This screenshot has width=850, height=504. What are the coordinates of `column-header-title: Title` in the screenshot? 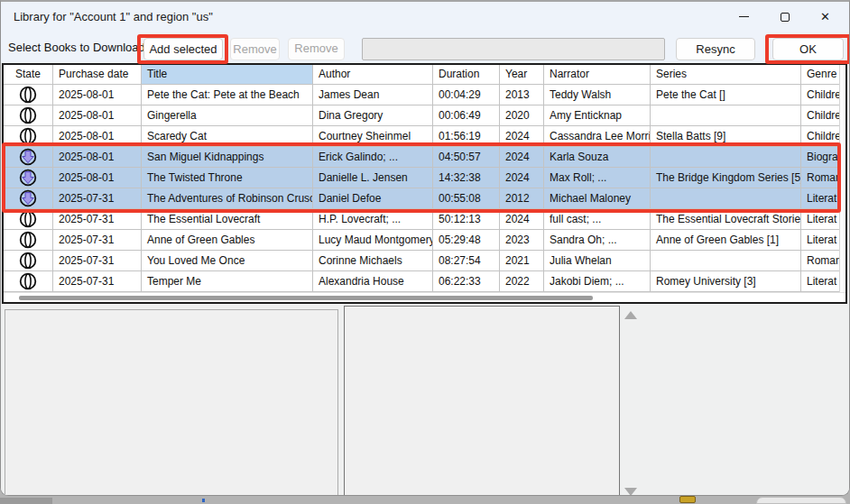 It's located at (227, 75).